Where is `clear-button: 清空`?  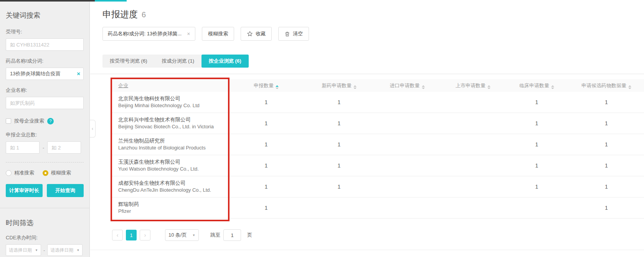 clear-button: 清空 is located at coordinates (294, 34).